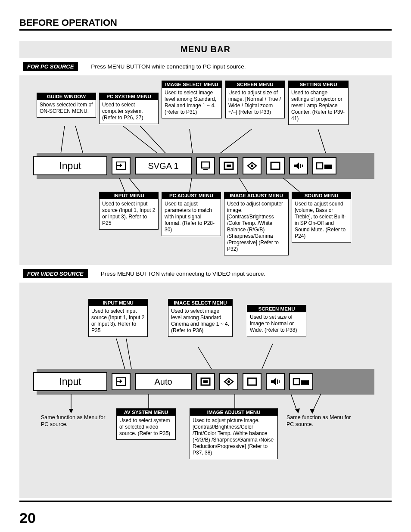  Describe the element at coordinates (319, 421) in the screenshot. I see `note-same-right: Same function as Menu for PC source.` at that location.